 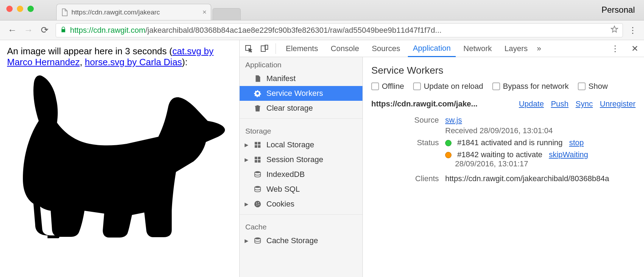 What do you see at coordinates (301, 79) in the screenshot?
I see `sidebar-item-manifest: Manifest` at bounding box center [301, 79].